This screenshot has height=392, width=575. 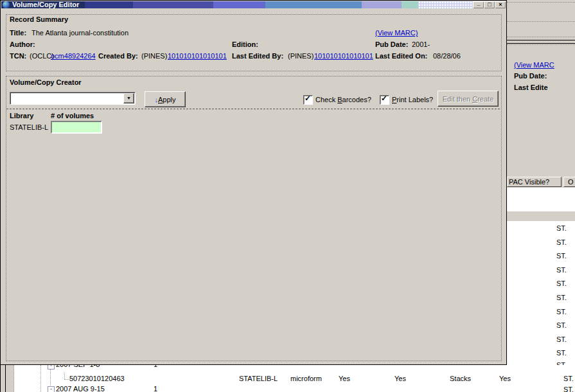 What do you see at coordinates (165, 99) in the screenshot?
I see `apply-button: ↓Apply` at bounding box center [165, 99].